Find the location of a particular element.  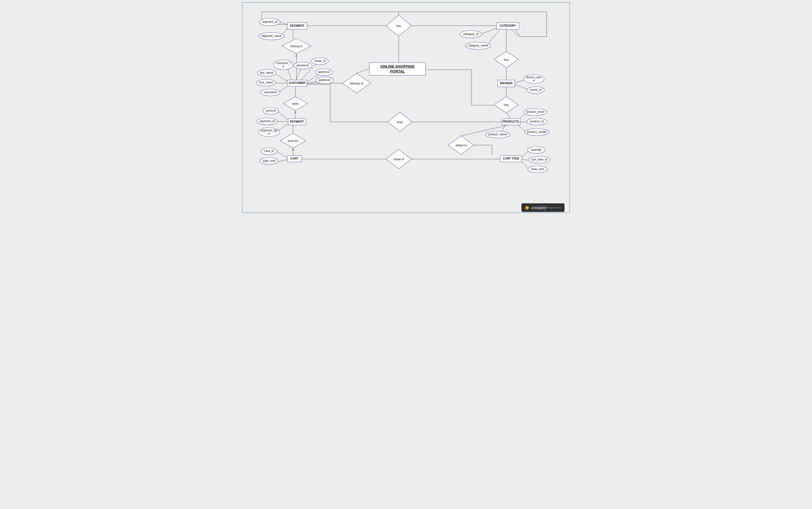

entity-payment-label: PAYMENT is located at coordinates (297, 122).